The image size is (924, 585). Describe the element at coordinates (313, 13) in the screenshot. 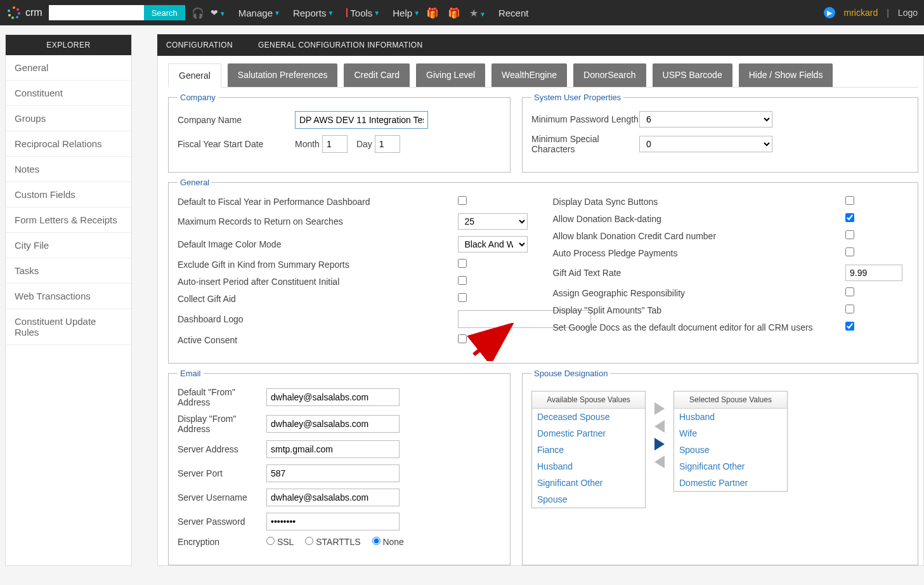

I see `menu-reports: Reports▼` at that location.